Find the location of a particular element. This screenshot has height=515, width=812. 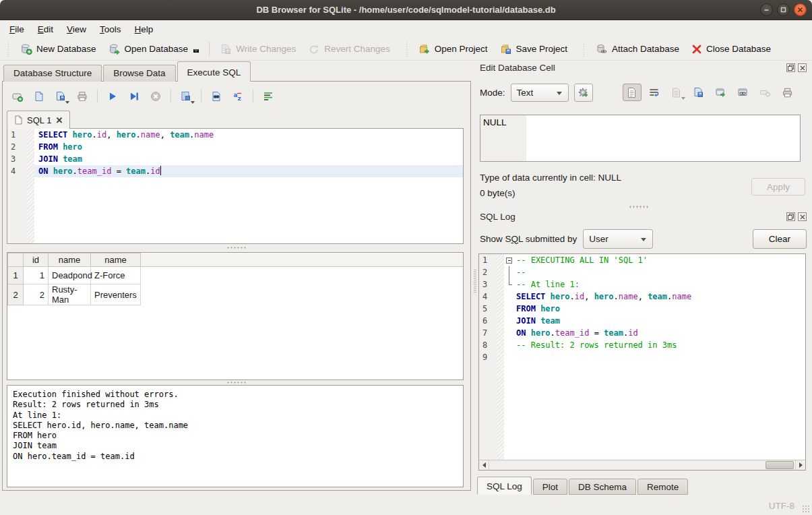

splitter-results-message is located at coordinates (237, 383).